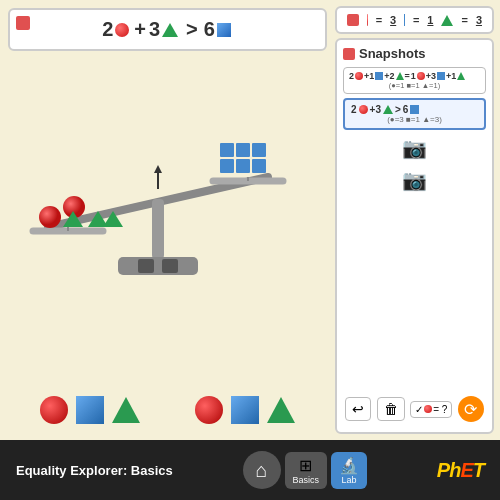  Describe the element at coordinates (245, 410) in the screenshot. I see `right-items` at that location.